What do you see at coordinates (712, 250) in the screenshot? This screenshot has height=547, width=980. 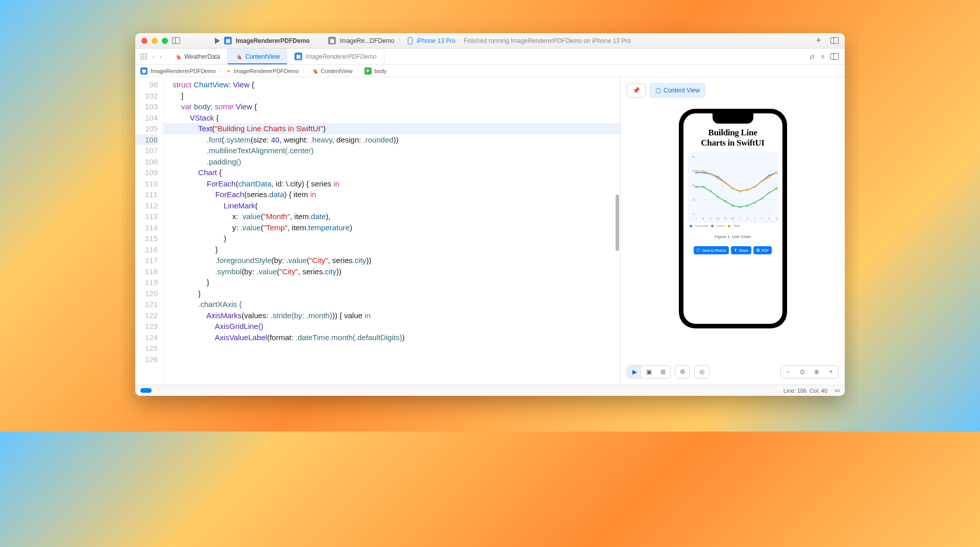 I see `save-photos-button: ▢ Save to Photos` at bounding box center [712, 250].